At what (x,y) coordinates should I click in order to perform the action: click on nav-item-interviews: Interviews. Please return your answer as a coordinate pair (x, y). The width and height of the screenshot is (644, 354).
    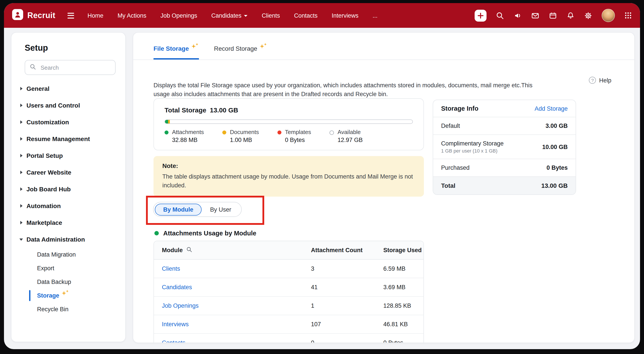
    Looking at the image, I should click on (345, 15).